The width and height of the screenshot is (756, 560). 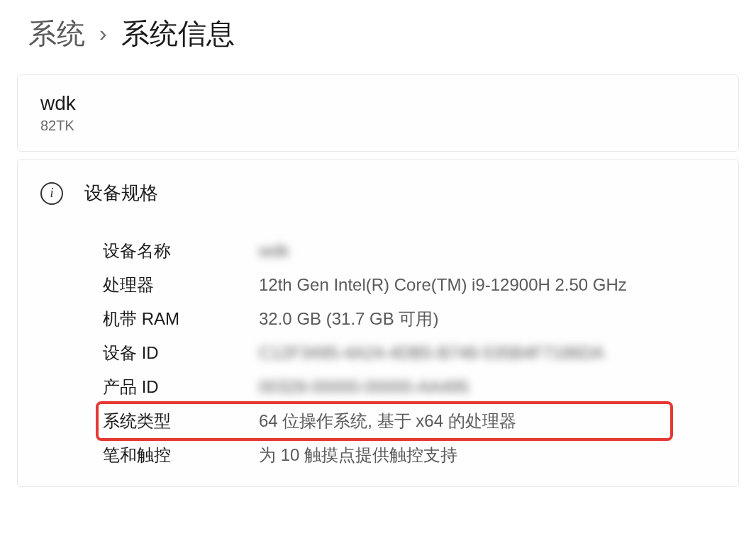 What do you see at coordinates (378, 126) in the screenshot?
I see `device-model: 82TK` at bounding box center [378, 126].